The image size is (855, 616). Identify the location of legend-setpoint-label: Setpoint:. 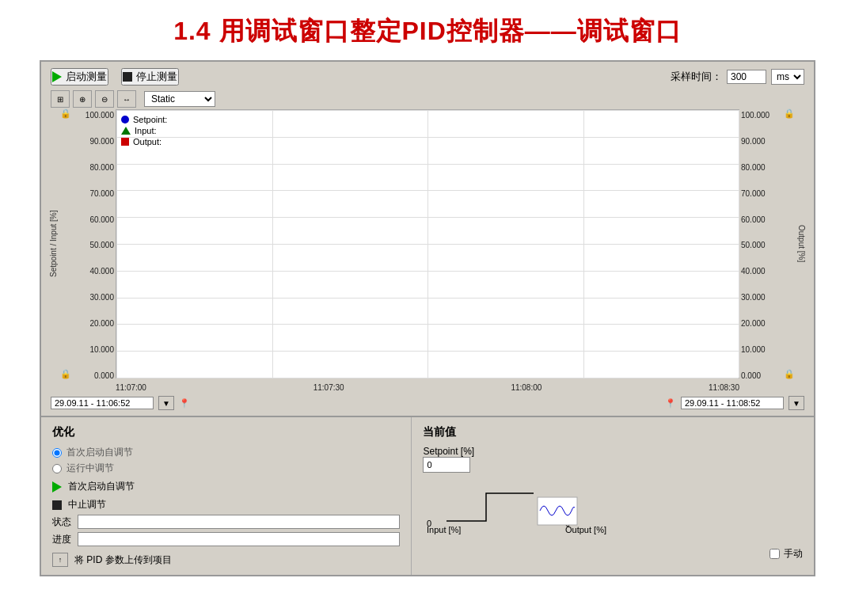
(150, 120).